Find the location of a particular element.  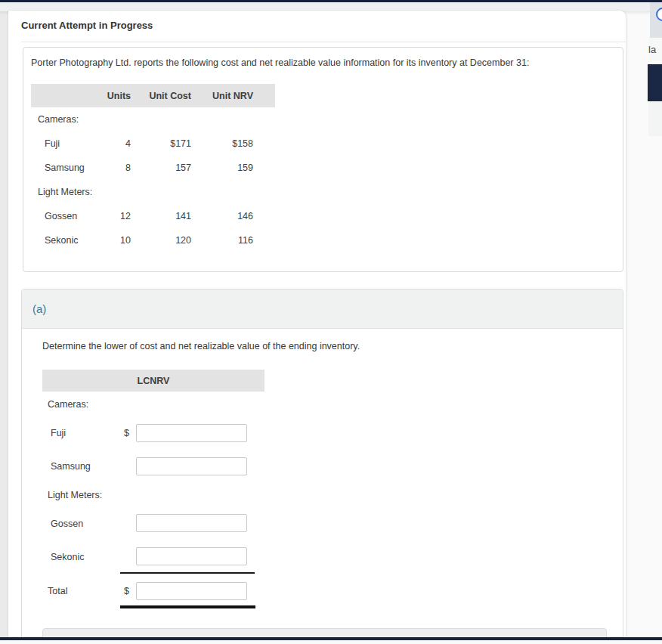

left-page-gutter is located at coordinates (5, 327).